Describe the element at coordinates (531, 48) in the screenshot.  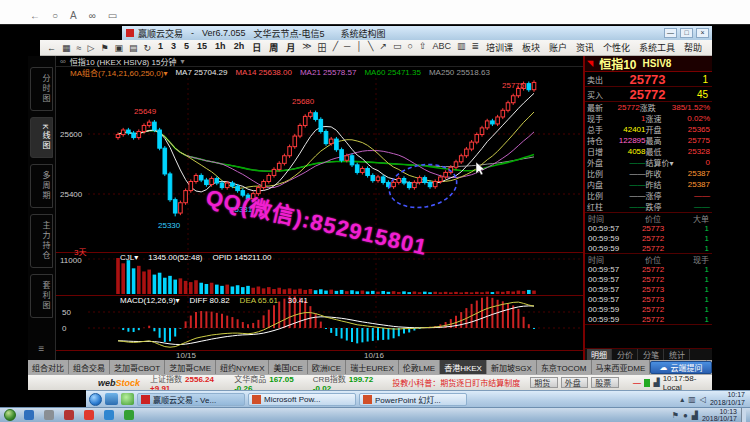
I see `menu-板块: 板块` at that location.